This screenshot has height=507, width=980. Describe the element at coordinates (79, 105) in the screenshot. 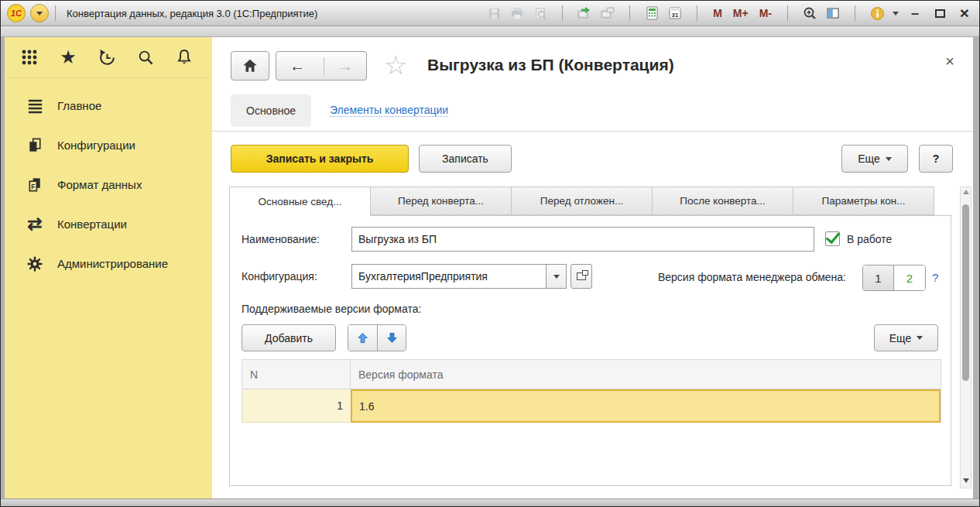

I see `sidebar-item-label: Главное` at that location.